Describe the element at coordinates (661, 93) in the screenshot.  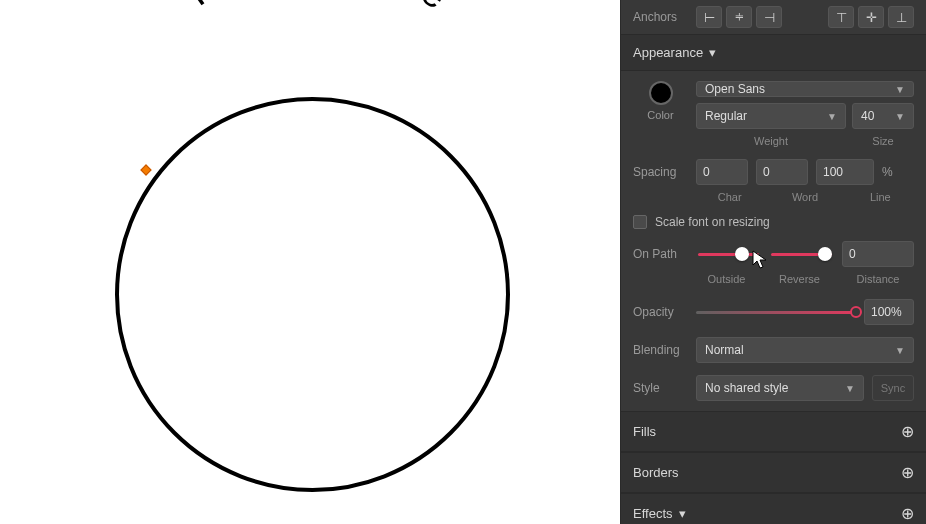
I see `color-swatch` at that location.